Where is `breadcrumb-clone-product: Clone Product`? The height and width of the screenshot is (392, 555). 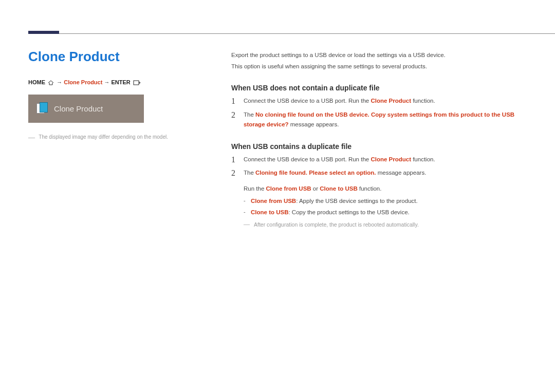
breadcrumb-clone-product: Clone Product is located at coordinates (83, 82).